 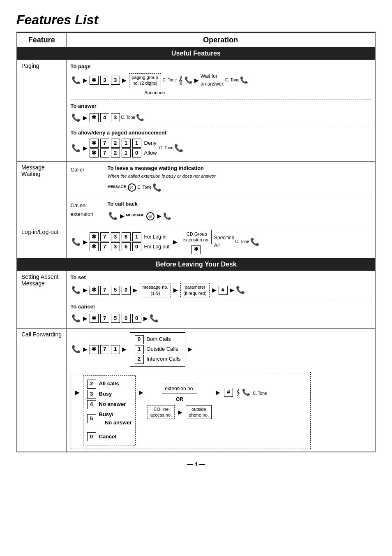 I want to click on paging-operation: To page 📞 ▶ ✱ 3 3 ▶ paging groupno. (2 d…, so click(x=221, y=111).